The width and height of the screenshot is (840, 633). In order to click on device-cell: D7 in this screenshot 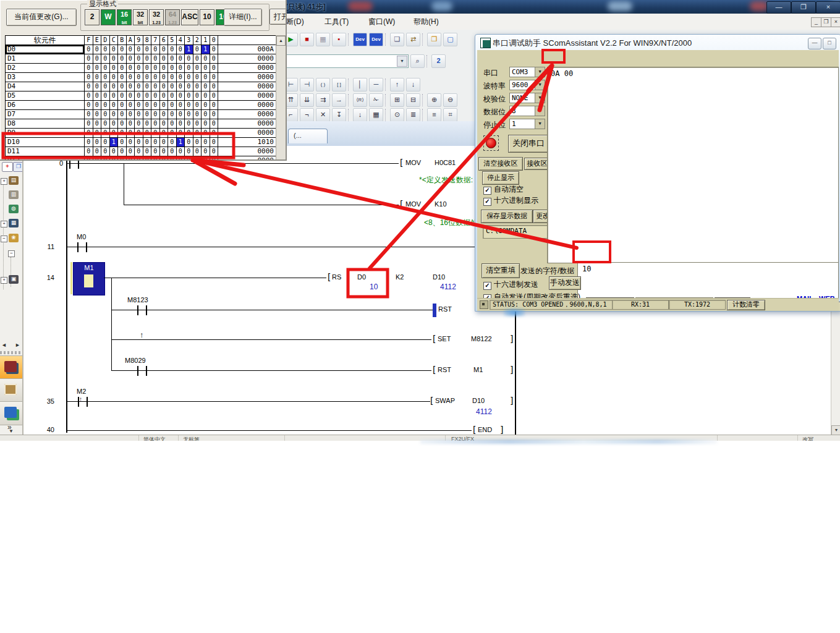, I will do `click(45, 114)`.